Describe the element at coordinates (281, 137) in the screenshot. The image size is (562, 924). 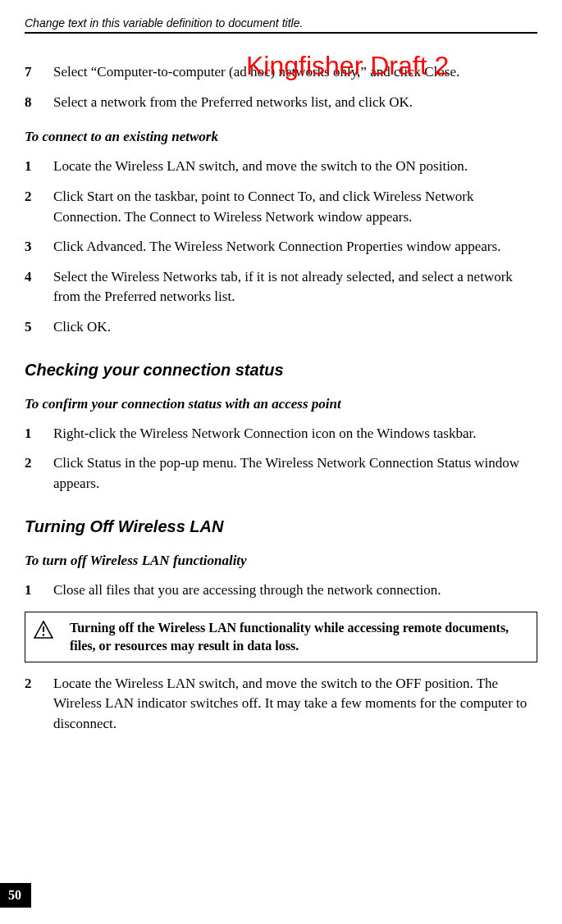
I see `subheading: To connect to an existing network` at that location.